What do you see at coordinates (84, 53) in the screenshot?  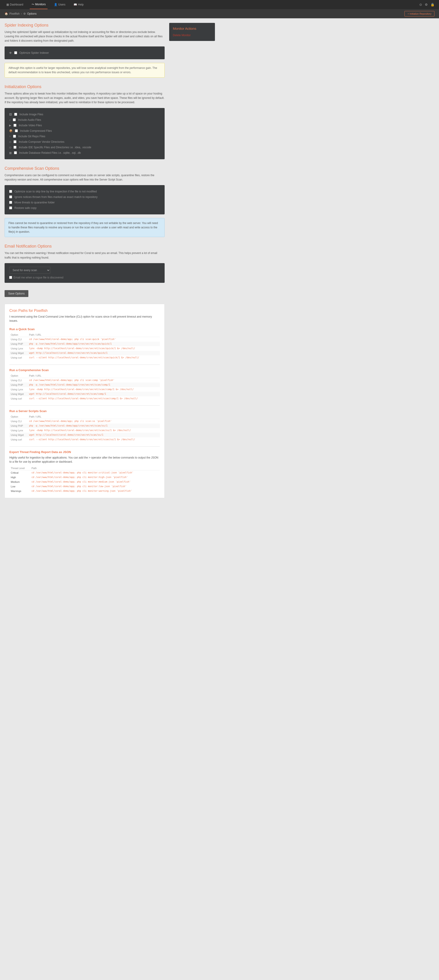 I see `spider-options-box: 🕷 Optimize Spider Indexer` at bounding box center [84, 53].